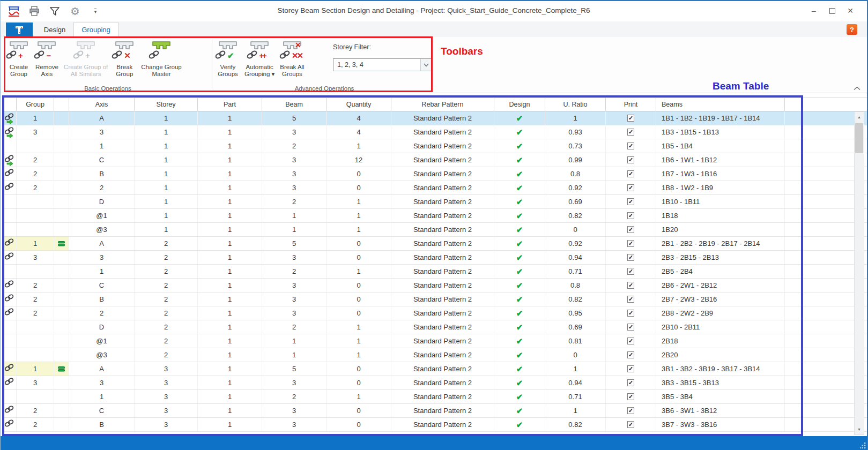  I want to click on cell-beams: 1B18, so click(721, 215).